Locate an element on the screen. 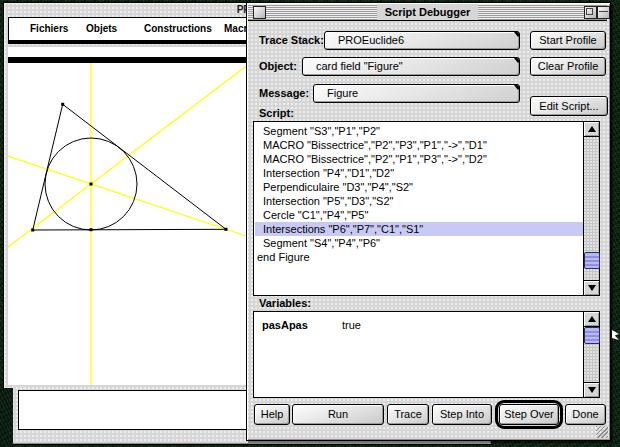  desktop-corner is located at coordinates (6, 418).